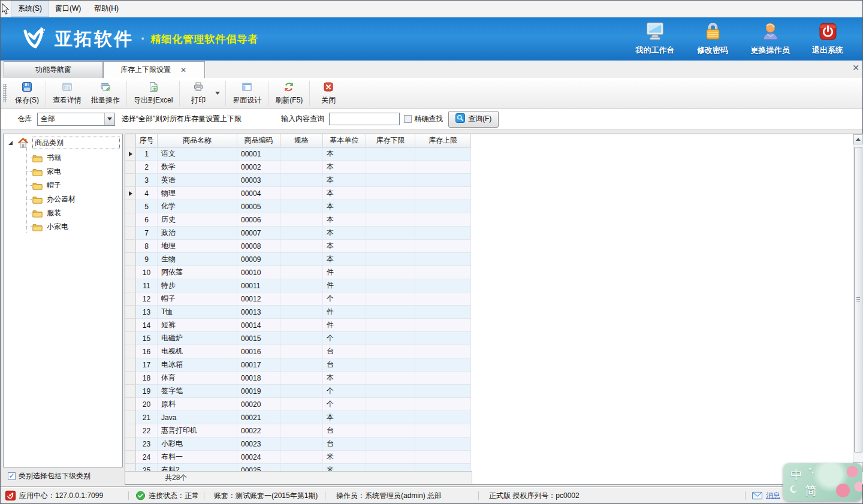 This screenshot has height=504, width=863. Describe the element at coordinates (259, 312) in the screenshot. I see `grid-cell: 00013` at that location.